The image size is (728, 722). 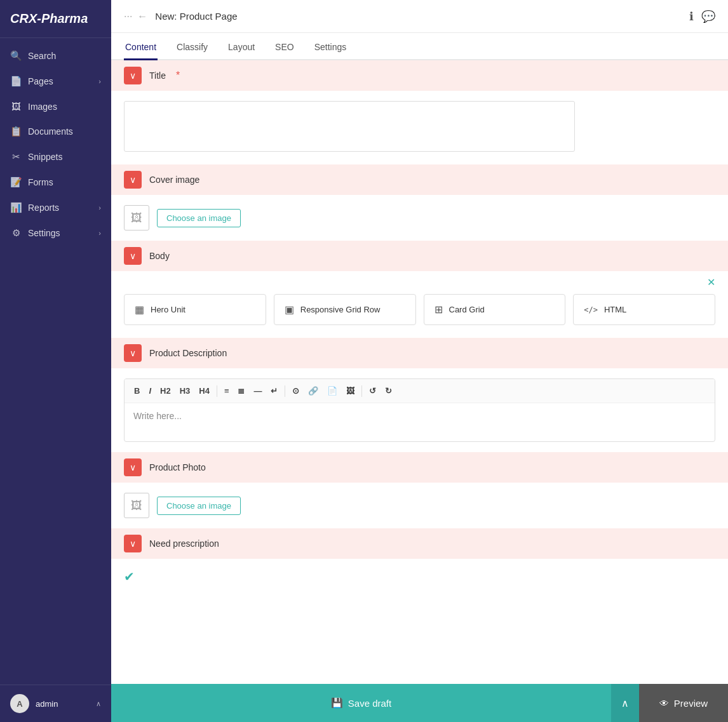 I want to click on title-input, so click(x=349, y=126).